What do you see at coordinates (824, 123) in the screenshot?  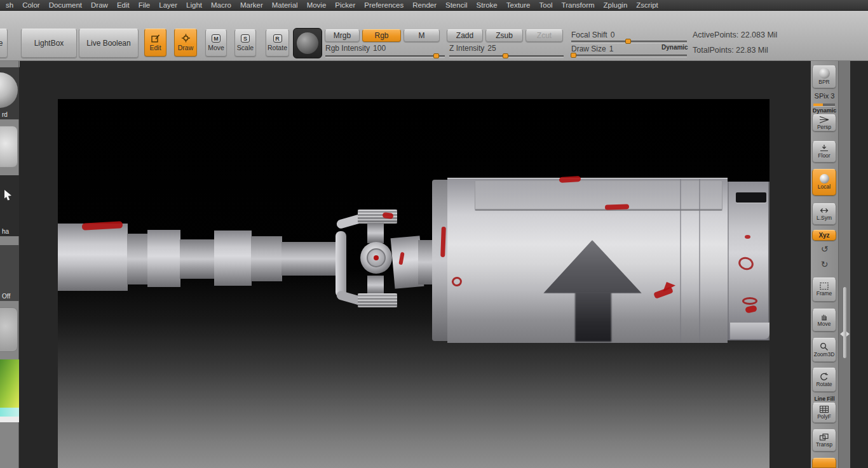 I see `persp-button: Persp` at bounding box center [824, 123].